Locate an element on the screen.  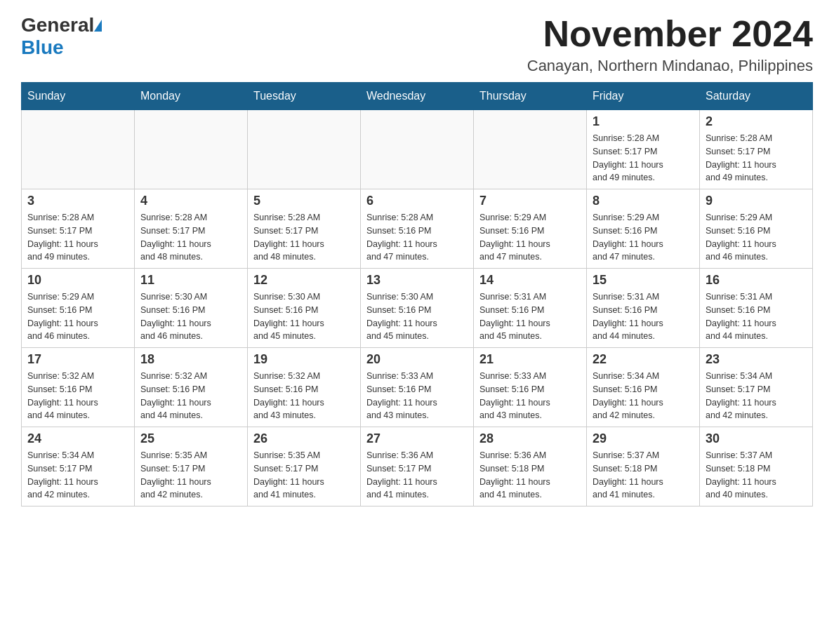
calendar-cell: 3Sunrise: 5:28 AMSunset: 5:17 PMDaylight… is located at coordinates (79, 229).